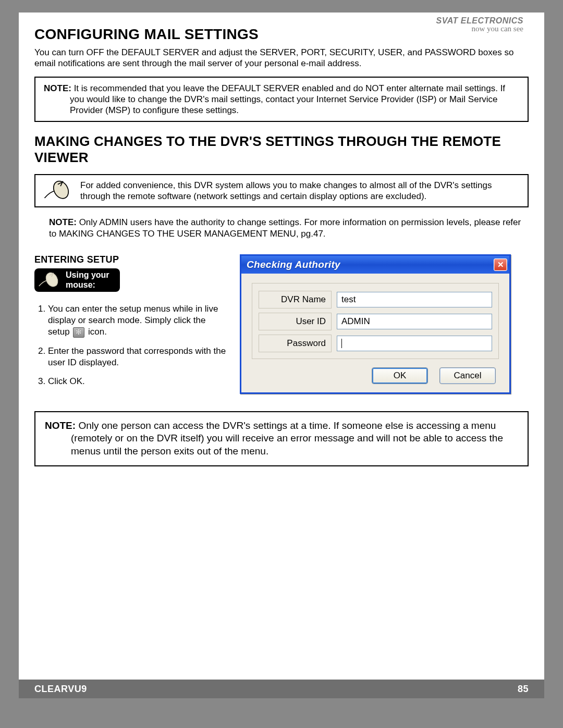  What do you see at coordinates (480, 29) in the screenshot?
I see `brand-tagline: now you can see` at bounding box center [480, 29].